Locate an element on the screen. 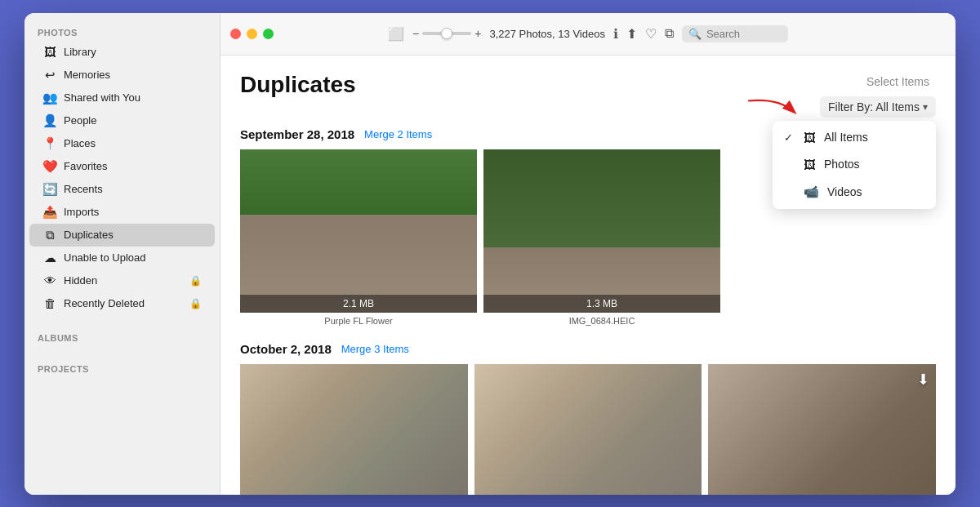  heart-icon: ♡ is located at coordinates (651, 34).